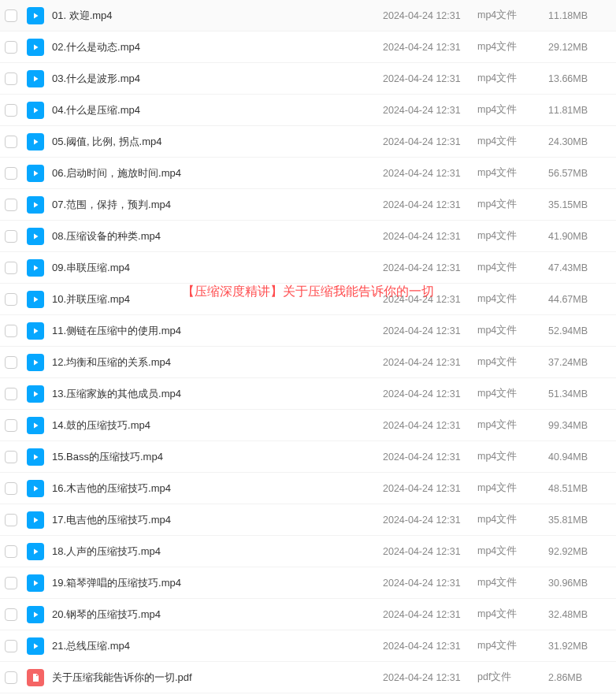 The height and width of the screenshot is (695, 616). I want to click on file-row: 19.箱琴弹唱的压缩技巧.mp42024-04-24 12:31mp4文件30.…, so click(308, 583).